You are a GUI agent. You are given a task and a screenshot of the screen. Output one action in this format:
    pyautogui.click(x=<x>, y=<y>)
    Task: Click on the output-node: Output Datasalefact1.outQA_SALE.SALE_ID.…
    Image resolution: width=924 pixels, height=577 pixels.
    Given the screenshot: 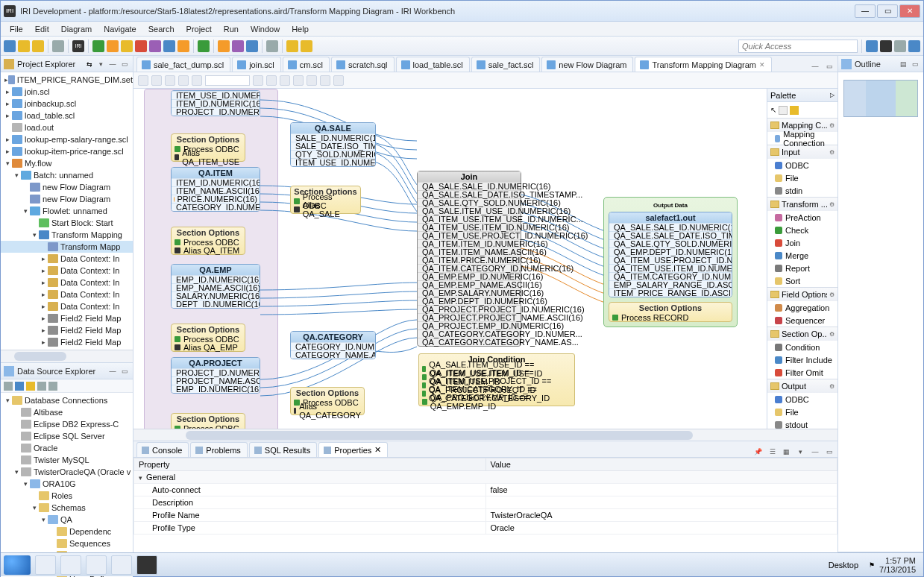 What is the action you would take?
    pyautogui.click(x=670, y=262)
    